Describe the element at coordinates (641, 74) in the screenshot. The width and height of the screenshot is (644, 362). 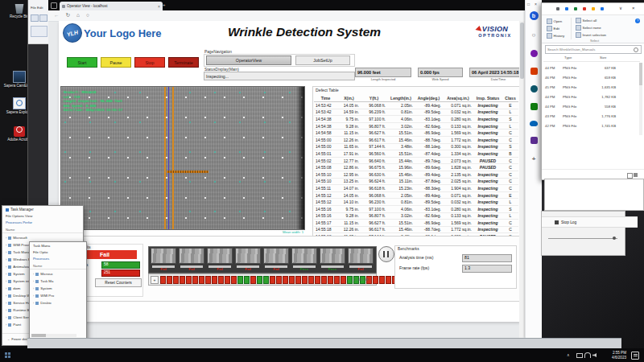
I see `scrollbar-thumb` at that location.